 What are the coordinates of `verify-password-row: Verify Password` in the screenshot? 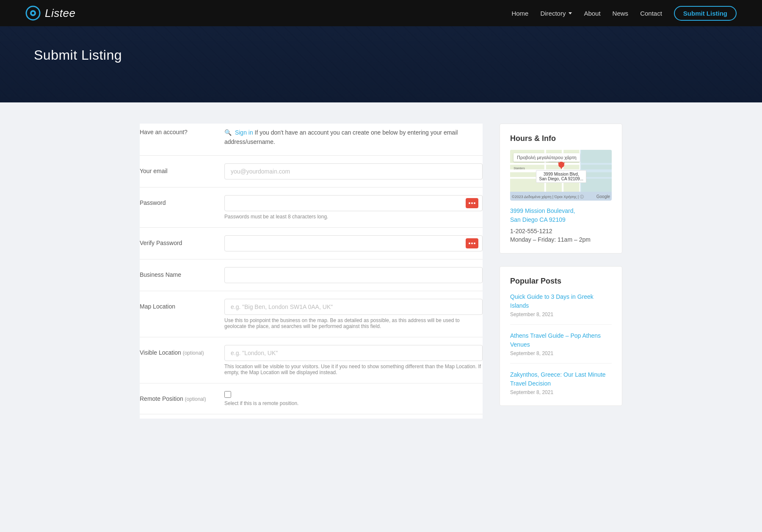 It's located at (311, 244).